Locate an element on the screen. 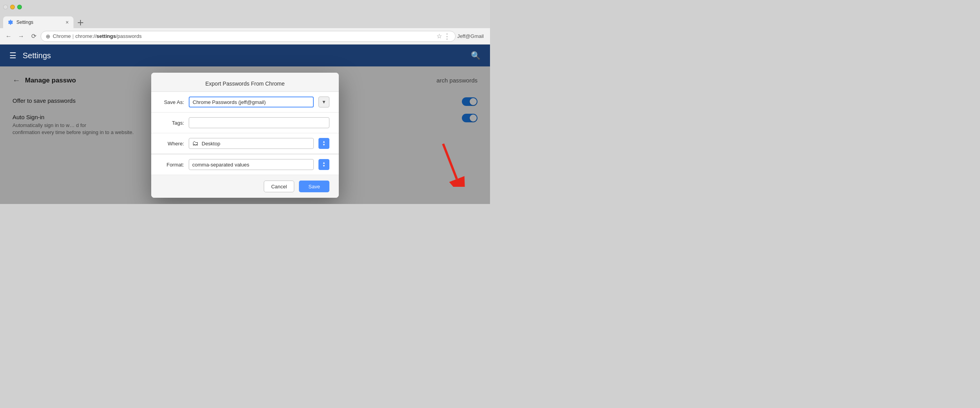 The image size is (980, 408). forward-button: → is located at coordinates (21, 36).